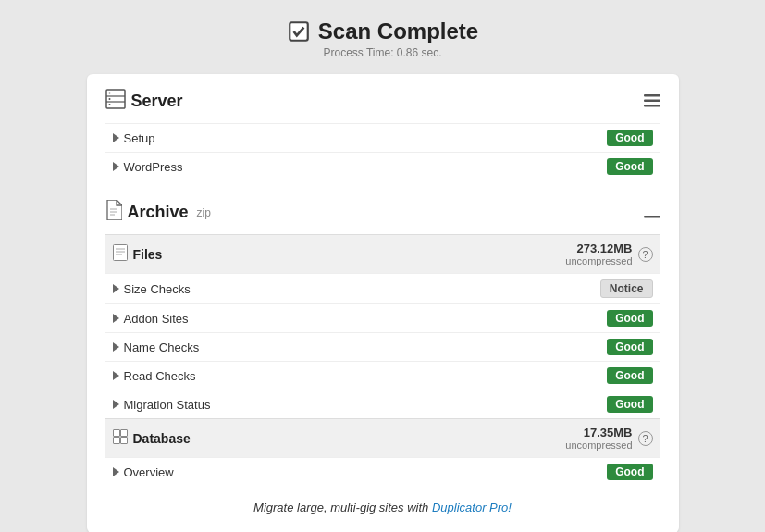  Describe the element at coordinates (117, 138) in the screenshot. I see `triangle-icon-setup` at that location.